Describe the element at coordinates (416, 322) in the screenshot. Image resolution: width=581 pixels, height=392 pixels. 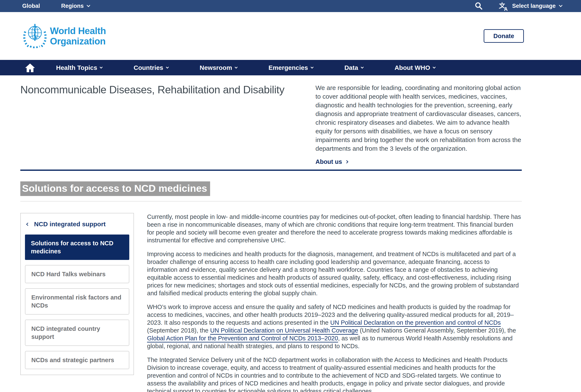
I see `inline-link: UN Political Declaration on the preventi…` at that location.